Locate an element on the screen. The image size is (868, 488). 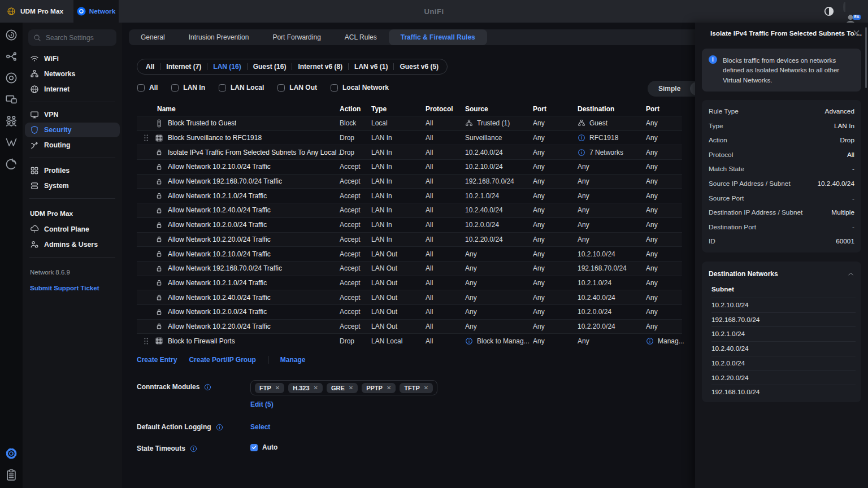
sidebar-item-security: Security is located at coordinates (72, 130).